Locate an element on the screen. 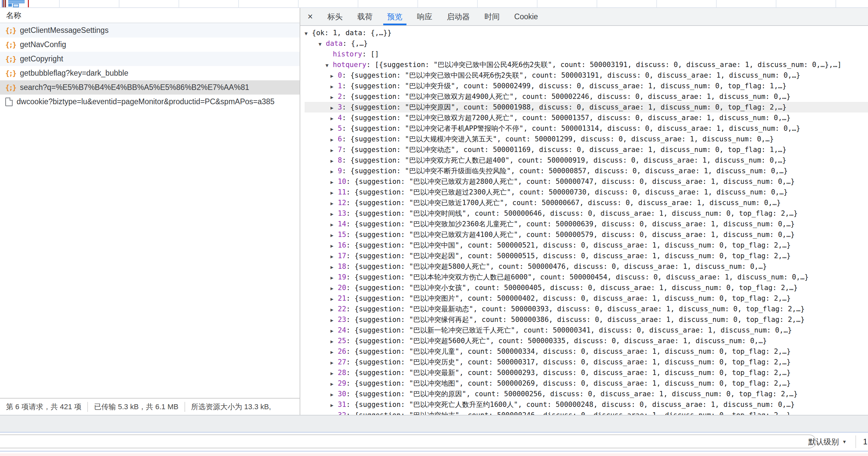 Image resolution: width=868 pixels, height=456 pixels. network-overview-timeline is located at coordinates (434, 4).